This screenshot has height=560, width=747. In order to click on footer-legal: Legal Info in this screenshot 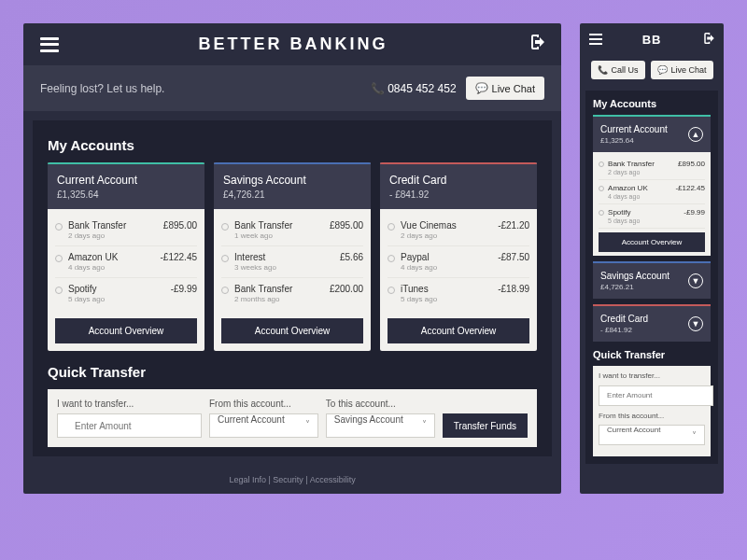, I will do `click(247, 480)`.